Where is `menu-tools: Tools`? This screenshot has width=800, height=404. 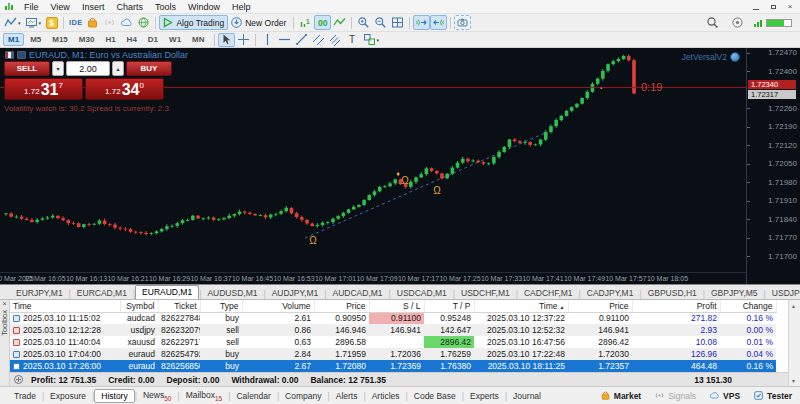 menu-tools: Tools is located at coordinates (166, 7).